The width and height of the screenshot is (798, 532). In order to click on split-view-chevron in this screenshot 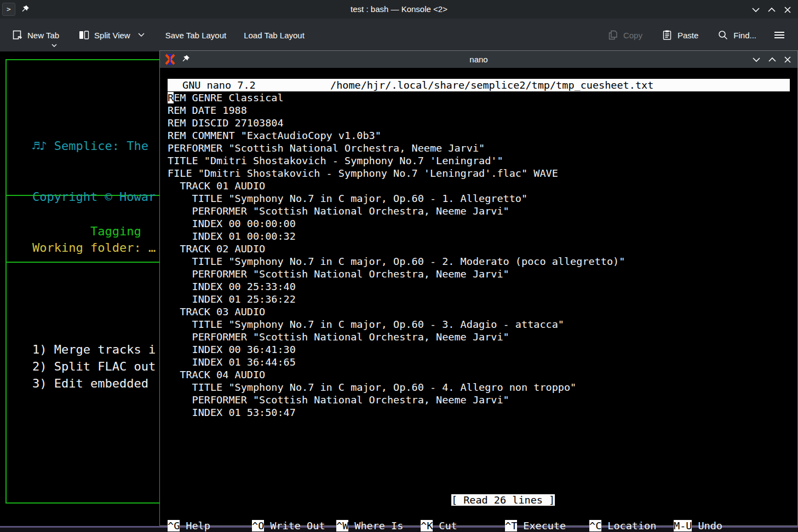, I will do `click(141, 35)`.